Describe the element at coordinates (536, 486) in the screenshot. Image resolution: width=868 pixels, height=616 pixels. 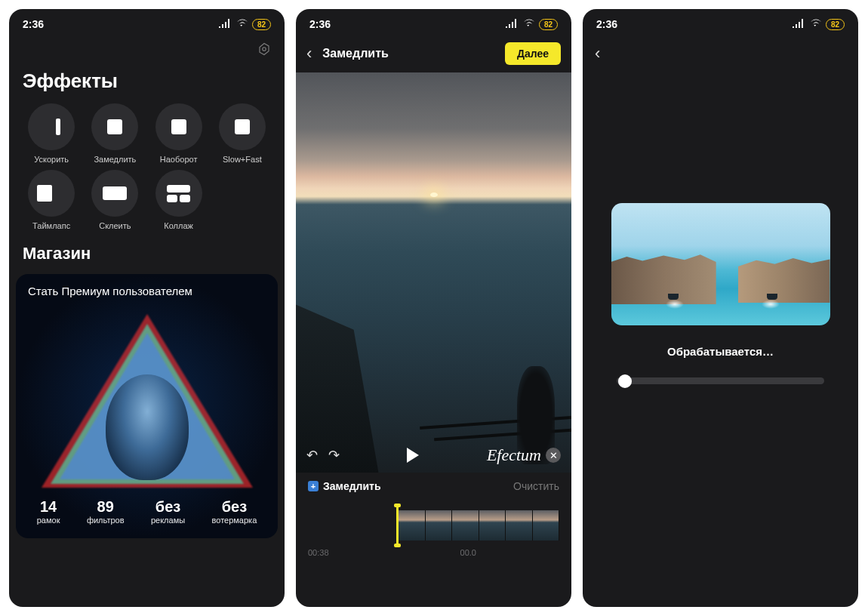
I see `clear-button: Очистить` at that location.